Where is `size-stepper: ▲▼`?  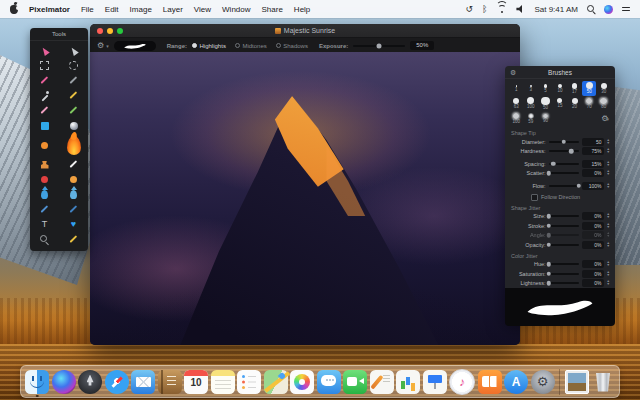 size-stepper: ▲▼ is located at coordinates (608, 216).